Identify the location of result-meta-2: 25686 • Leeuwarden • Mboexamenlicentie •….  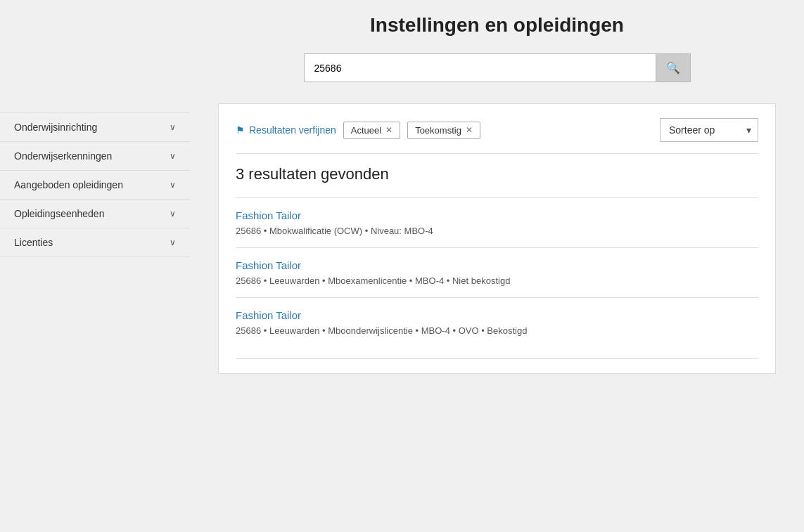
(497, 281).